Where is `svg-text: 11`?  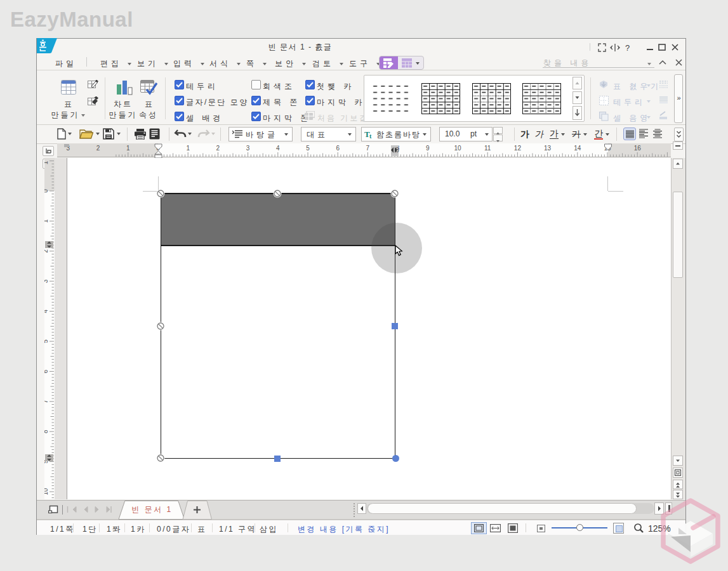 svg-text: 11 is located at coordinates (487, 148).